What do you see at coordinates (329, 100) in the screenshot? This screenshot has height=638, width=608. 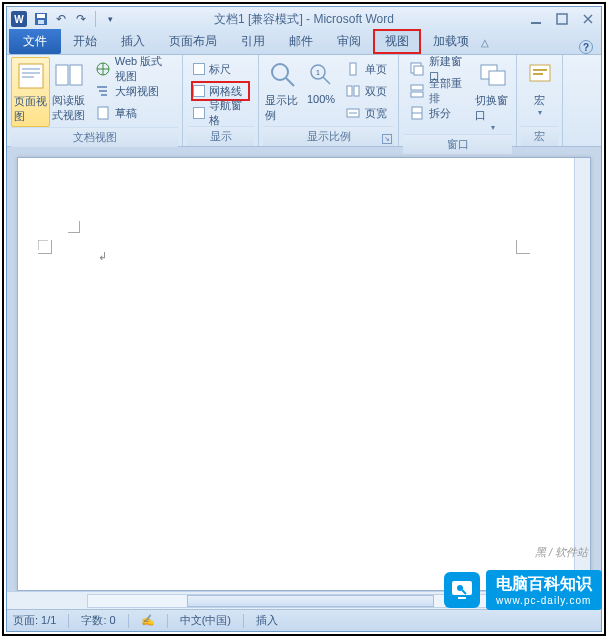 I see `group-zoom: 显示比例 1 100% 单页 双页` at bounding box center [329, 100].